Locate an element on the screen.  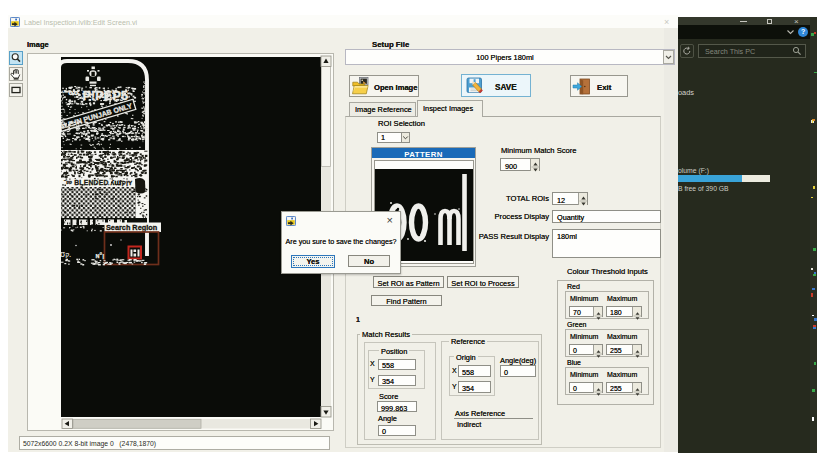
svg-text: ɴ°ן is located at coordinates (100, 256).